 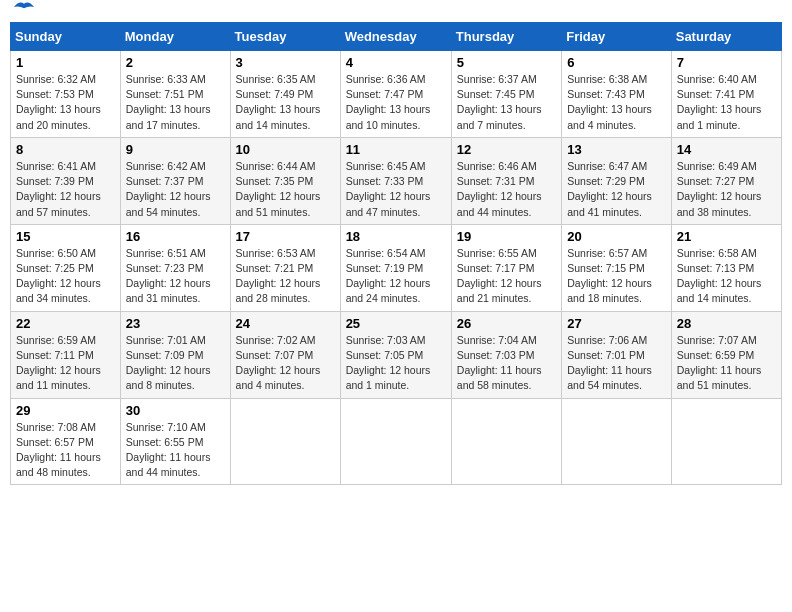 I want to click on weekday-header-thursday: Thursday, so click(x=506, y=37).